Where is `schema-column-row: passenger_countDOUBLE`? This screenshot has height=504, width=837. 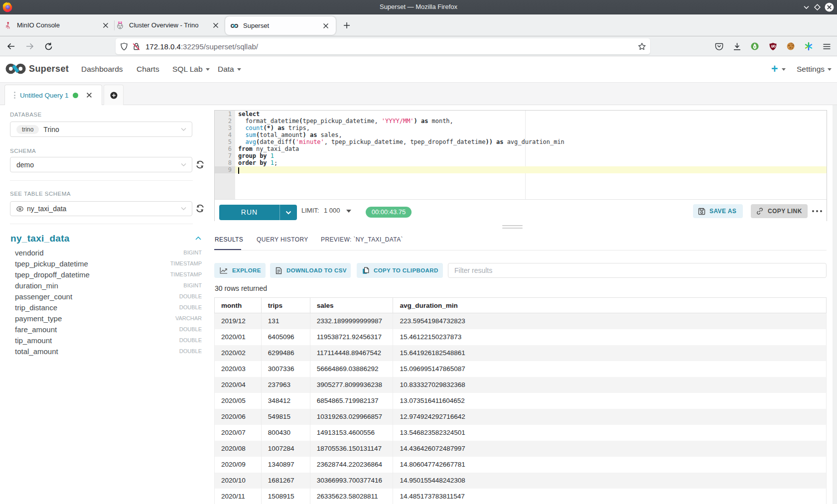
schema-column-row: passenger_countDOUBLE is located at coordinates (109, 296).